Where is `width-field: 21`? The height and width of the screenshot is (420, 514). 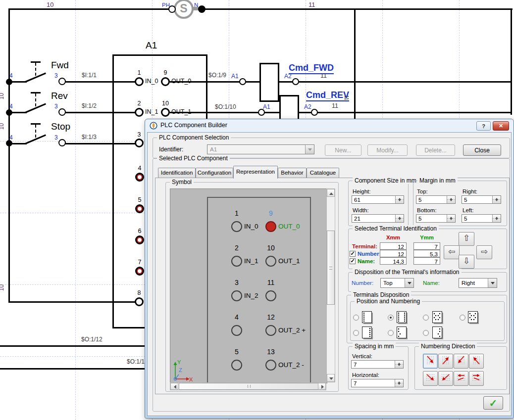
width-field: 21 is located at coordinates (378, 219).